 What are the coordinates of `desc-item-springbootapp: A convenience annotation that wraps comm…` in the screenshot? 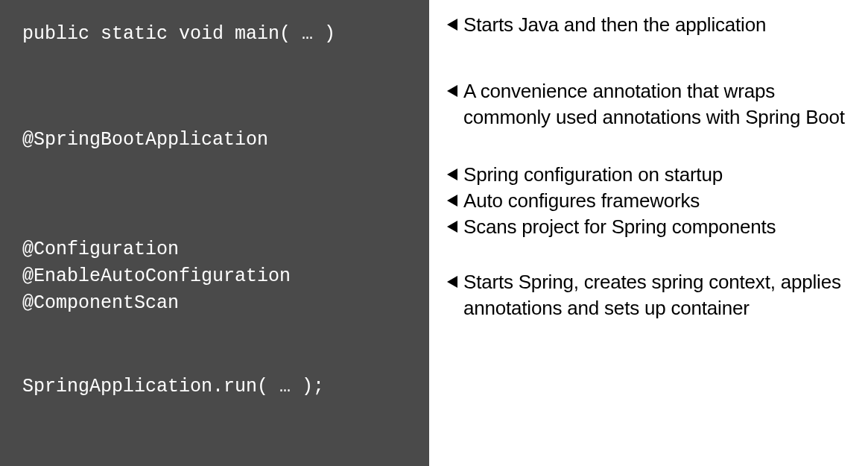 It's located at (653, 104).